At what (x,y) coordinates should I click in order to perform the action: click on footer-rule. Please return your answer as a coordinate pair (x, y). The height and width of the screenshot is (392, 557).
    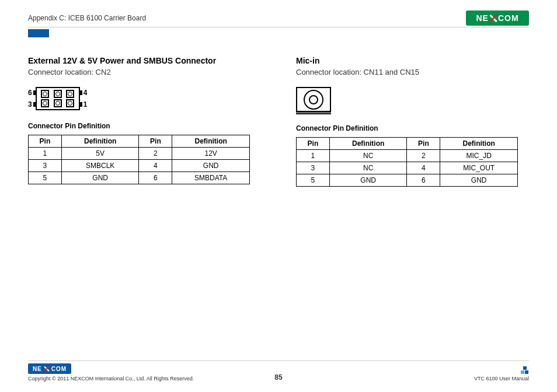
    Looking at the image, I should click on (278, 360).